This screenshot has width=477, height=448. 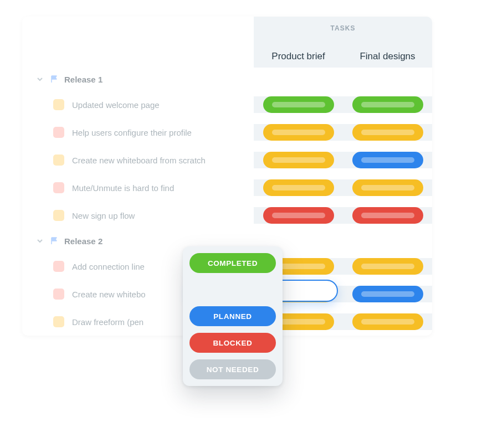 What do you see at coordinates (109, 295) in the screenshot?
I see `item-label: Create new whitebo` at bounding box center [109, 295].